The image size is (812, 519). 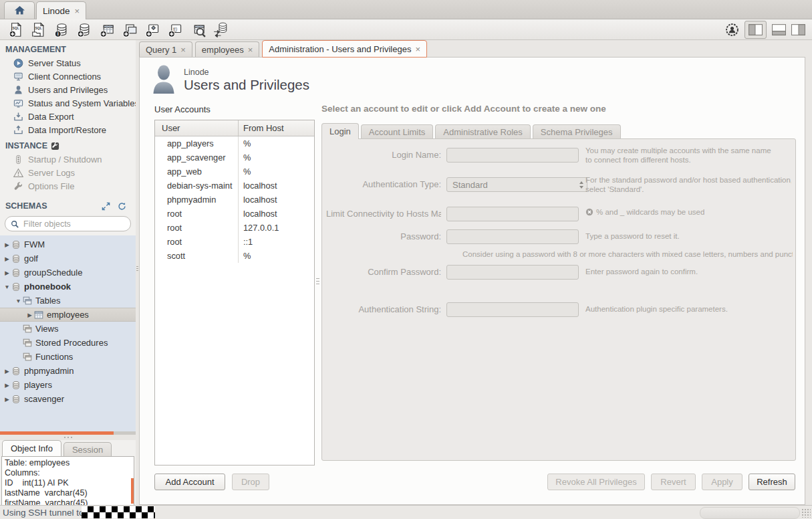 What do you see at coordinates (806, 513) in the screenshot?
I see `resize-grip` at bounding box center [806, 513].